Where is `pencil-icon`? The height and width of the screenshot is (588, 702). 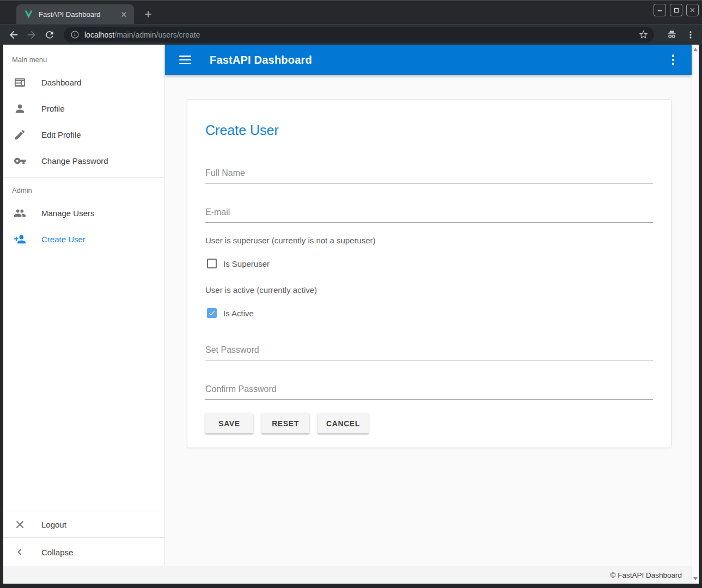 pencil-icon is located at coordinates (20, 134).